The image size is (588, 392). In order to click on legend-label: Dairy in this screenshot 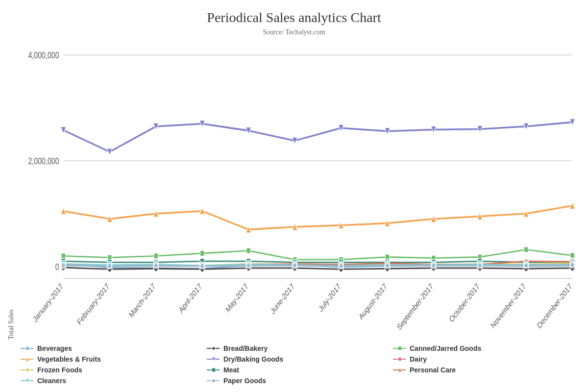, I will do `click(418, 359)`.